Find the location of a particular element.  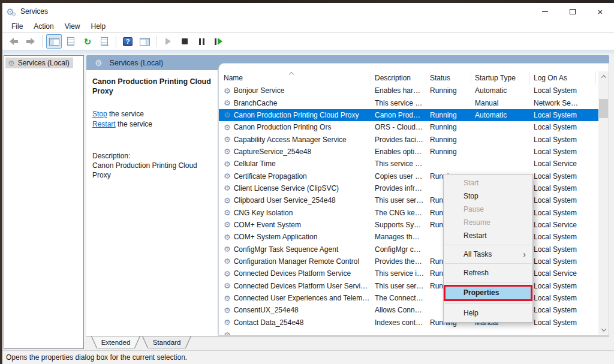

scrollbar-thumb is located at coordinates (603, 109).